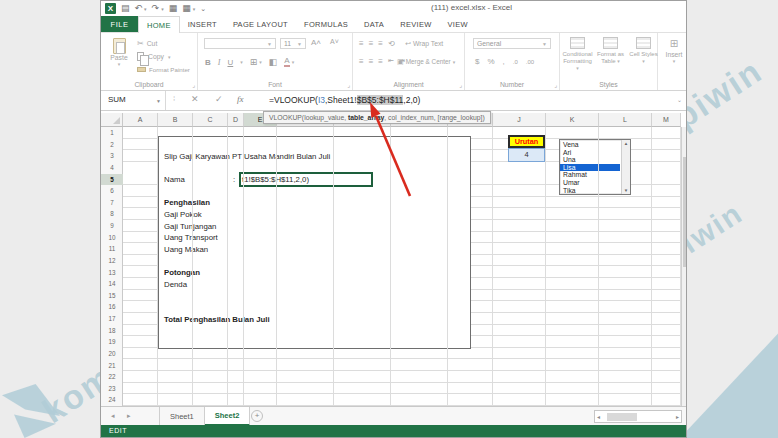 The image size is (778, 438). What do you see at coordinates (260, 24) in the screenshot?
I see `tab-page-layout: PAGE LAYOUT` at bounding box center [260, 24].